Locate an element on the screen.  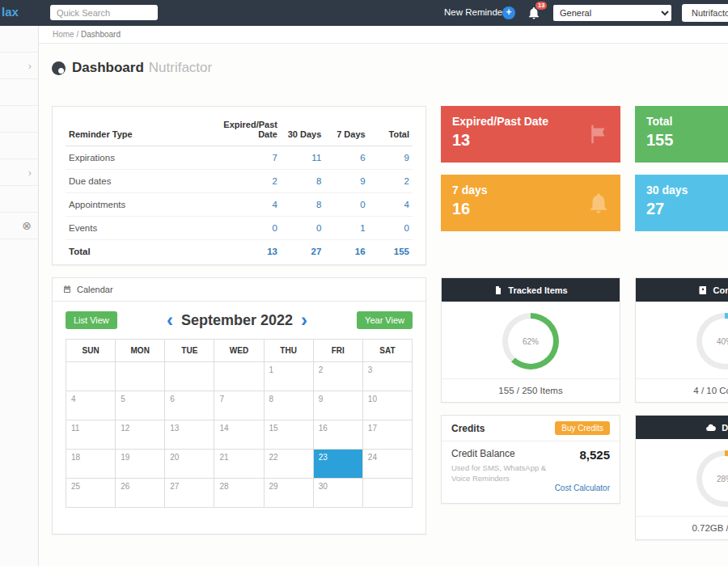
calendar-day-cell: 2 is located at coordinates (338, 377).